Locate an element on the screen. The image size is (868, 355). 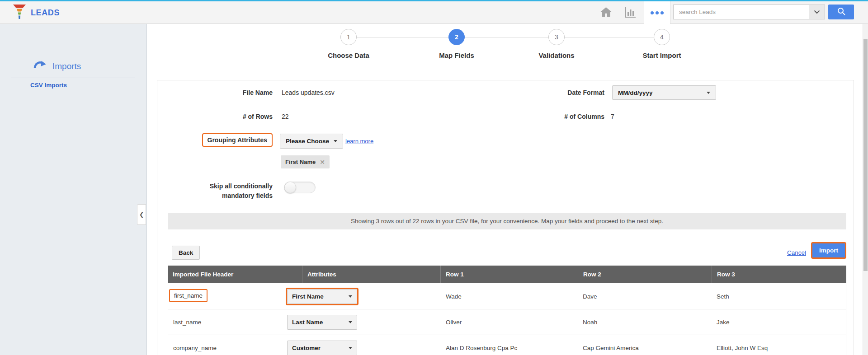
skip-mandatory-toggle is located at coordinates (300, 187).